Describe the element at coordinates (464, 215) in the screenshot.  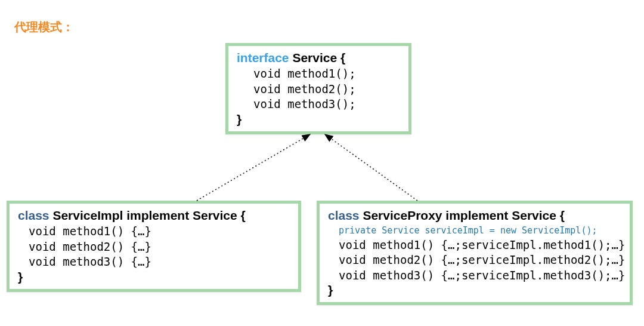
I see `proxy-name: ServiceProxy implement Service {` at that location.